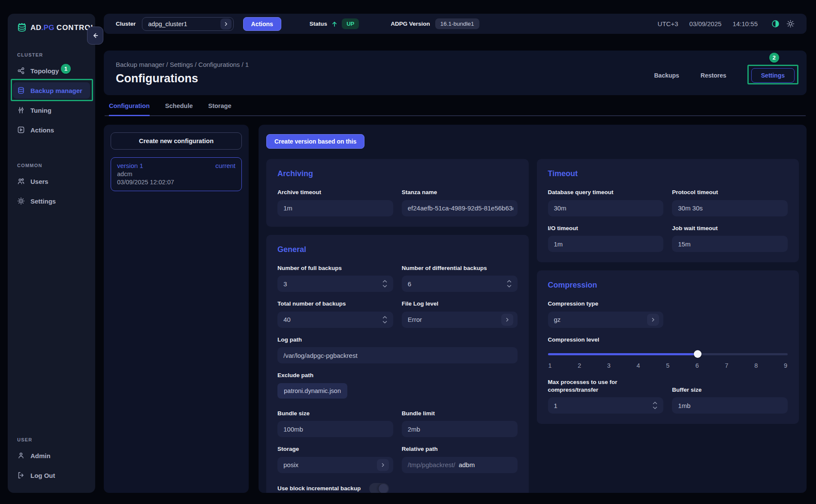 Image resolution: width=816 pixels, height=504 pixels. What do you see at coordinates (606, 304) in the screenshot?
I see `compression-type-label: Compression type` at bounding box center [606, 304].